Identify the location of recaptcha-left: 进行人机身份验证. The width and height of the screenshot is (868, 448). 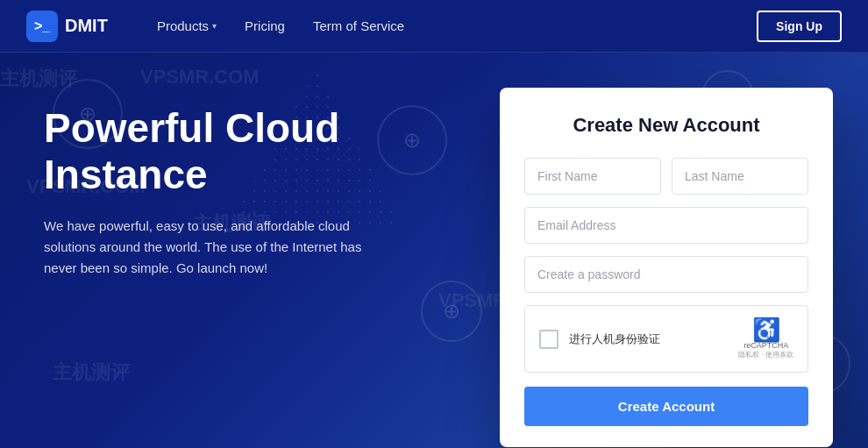
(600, 339).